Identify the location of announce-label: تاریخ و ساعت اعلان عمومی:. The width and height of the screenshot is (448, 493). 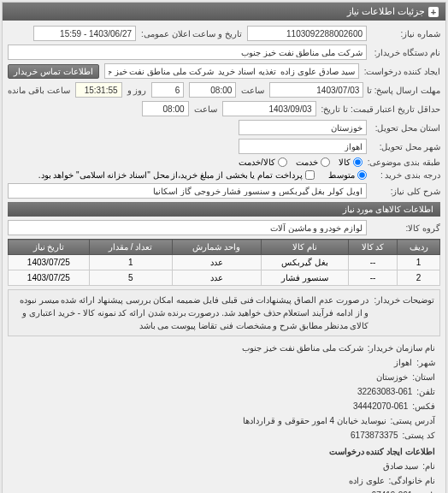
(192, 34).